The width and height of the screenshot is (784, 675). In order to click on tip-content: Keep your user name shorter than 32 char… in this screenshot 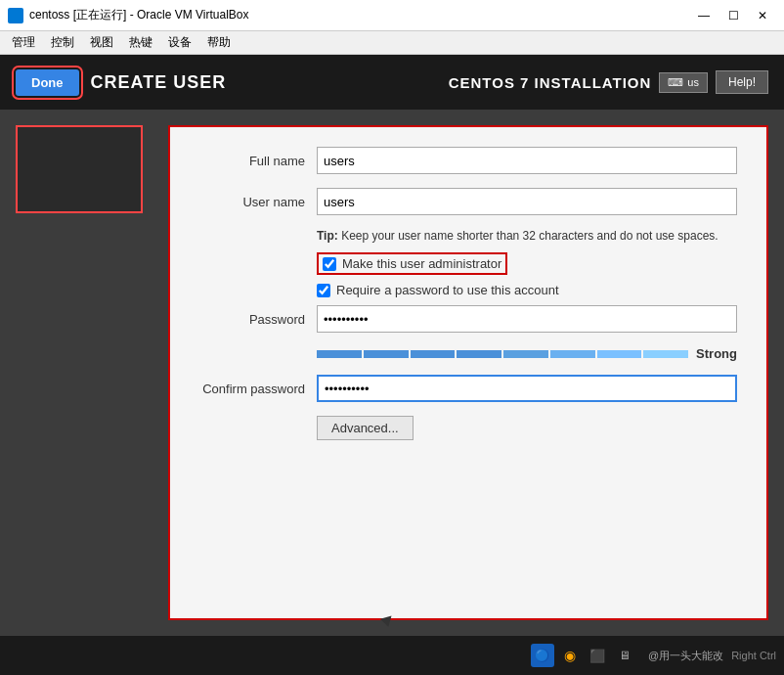, I will do `click(530, 236)`.